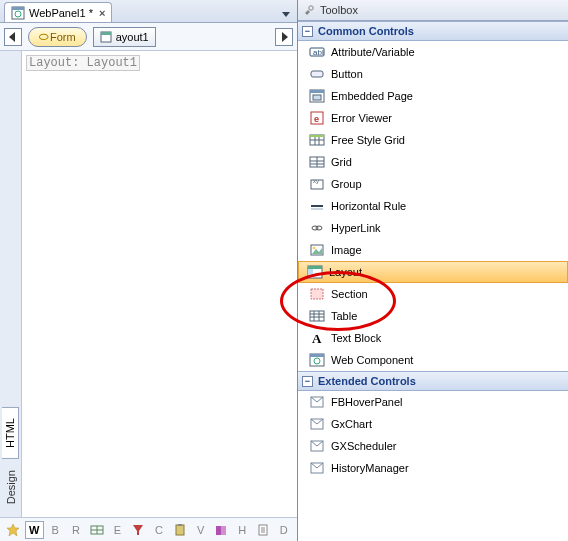 The image size is (568, 541). I want to click on svg-text: e, so click(316, 119).